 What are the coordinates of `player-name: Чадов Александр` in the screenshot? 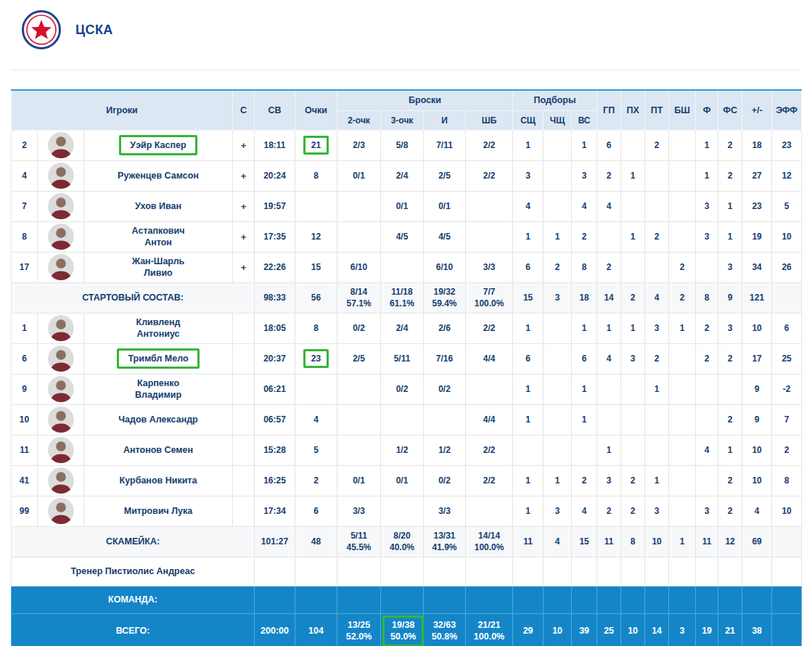 It's located at (158, 420).